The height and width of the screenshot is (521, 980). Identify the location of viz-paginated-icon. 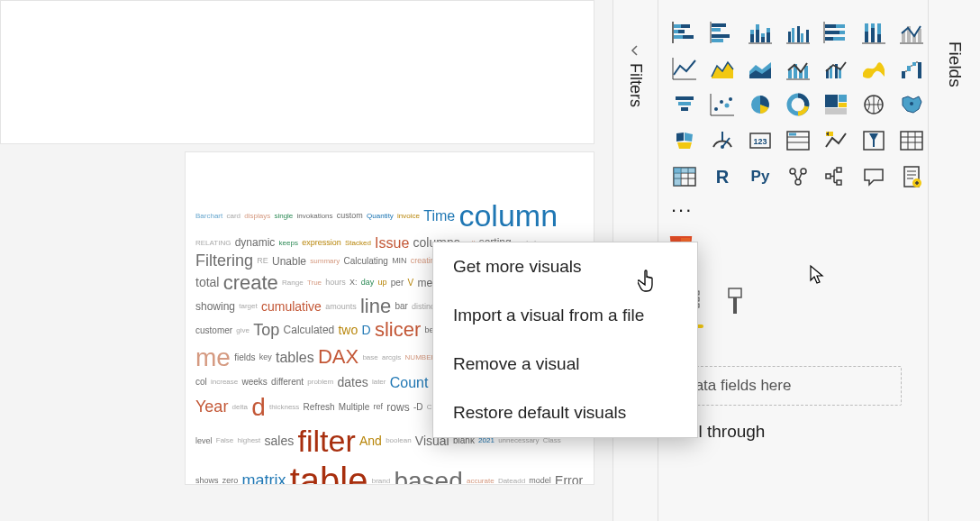
(912, 177).